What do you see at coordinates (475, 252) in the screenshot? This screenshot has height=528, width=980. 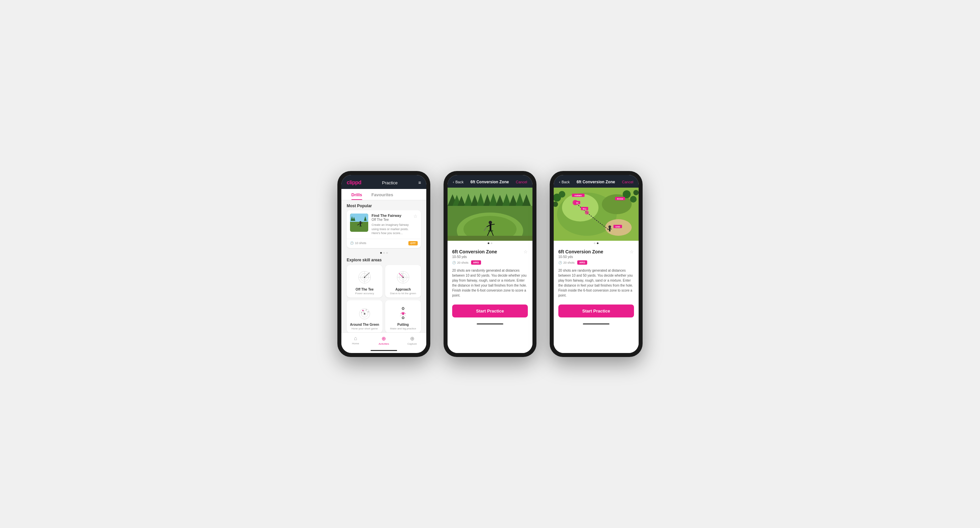 I see `drill-title-2: 6ft Conversion Zone` at bounding box center [475, 252].